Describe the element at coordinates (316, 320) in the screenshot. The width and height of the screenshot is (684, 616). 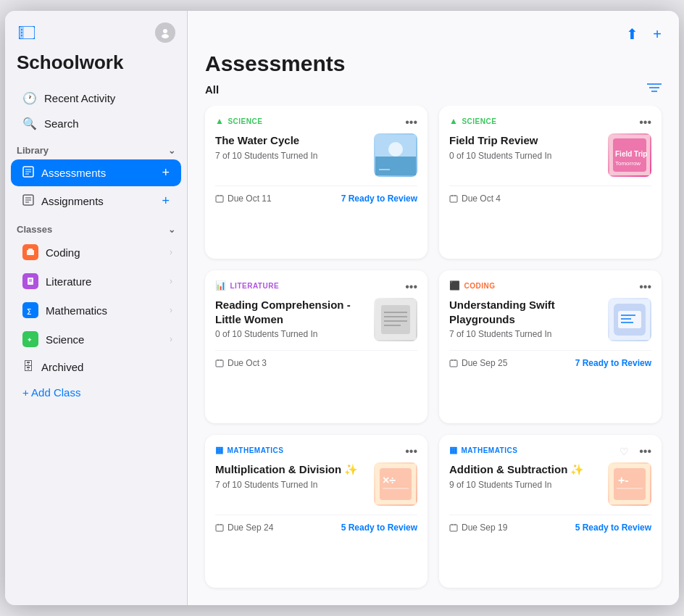
I see `card-body: Reading Comprehension - Little Women 0 o…` at that location.